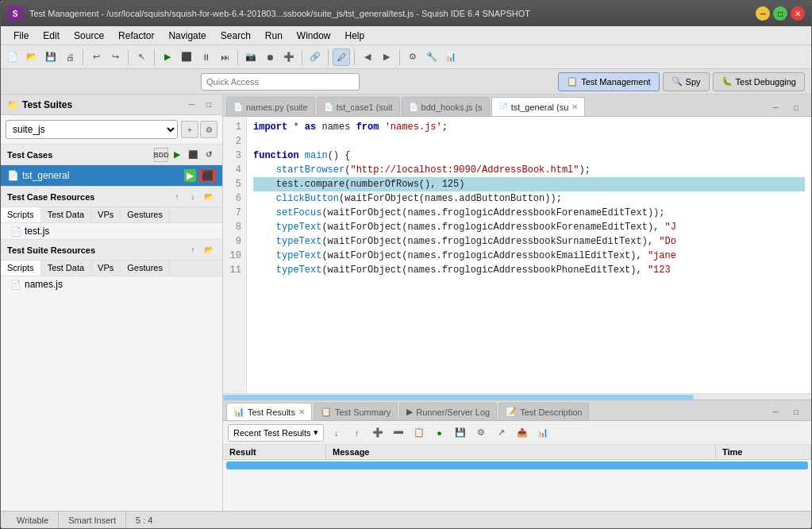 Image resolution: width=812 pixels, height=529 pixels. What do you see at coordinates (368, 57) in the screenshot?
I see `nav-back-button: ◀` at bounding box center [368, 57].